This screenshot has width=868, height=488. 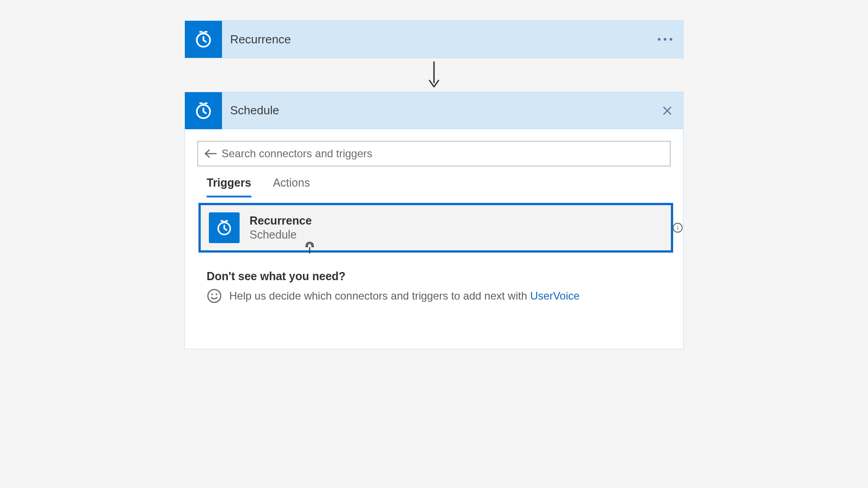 I want to click on more-options-icon, so click(x=665, y=39).